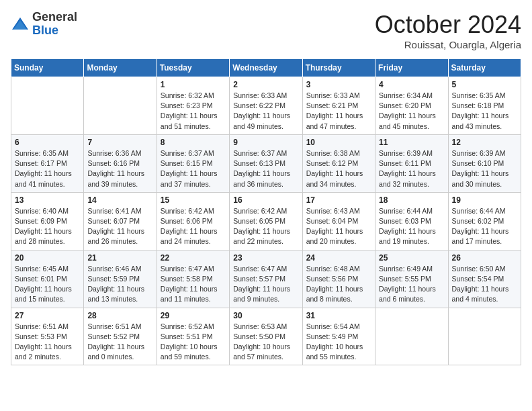 The height and width of the screenshot is (411, 532). What do you see at coordinates (412, 279) in the screenshot?
I see `calendar-cell: 25Sunrise: 6:49 AM Sunset: 5:55 PM Dayli…` at bounding box center [412, 279].